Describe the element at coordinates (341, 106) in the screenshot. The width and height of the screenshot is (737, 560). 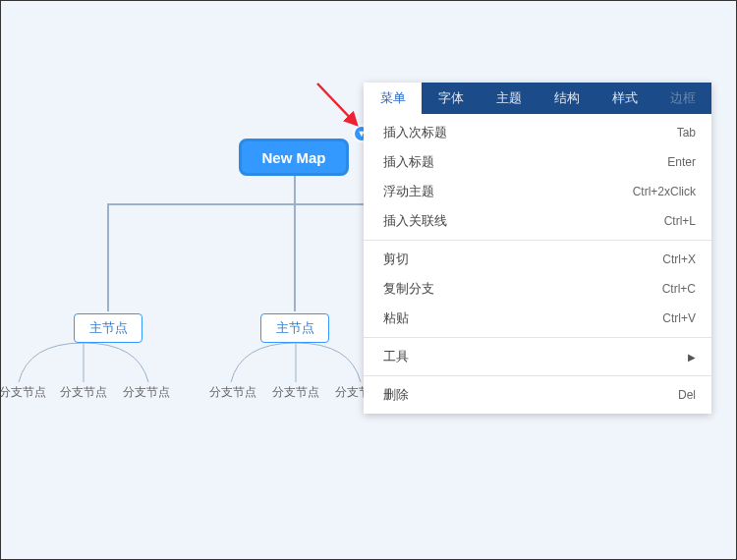
I see `annotation-arrow-icon` at that location.